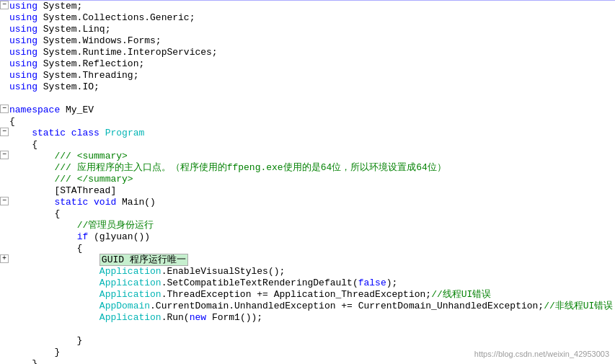  What do you see at coordinates (307, 329) in the screenshot?
I see `code-line` at bounding box center [307, 329].